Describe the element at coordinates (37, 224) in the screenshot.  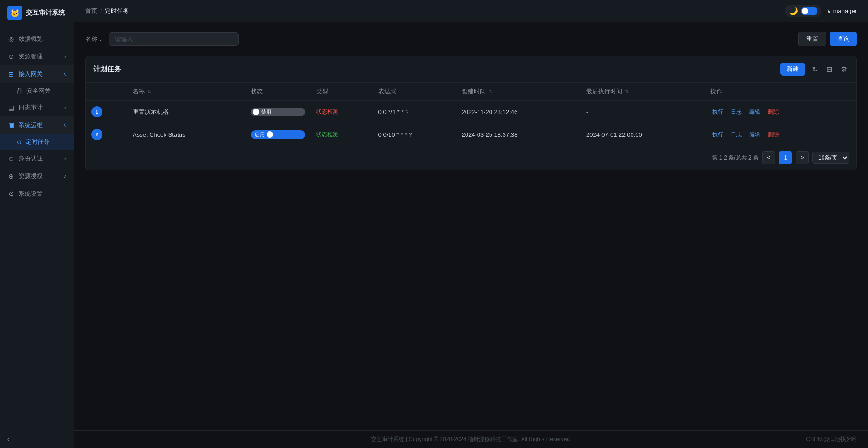
I see `sidebar: 🐱 交互审计系统 ◎ 数据概览 ⊙ 资源管理 ∨ ⊟ 接入网关 ∧` at that location.